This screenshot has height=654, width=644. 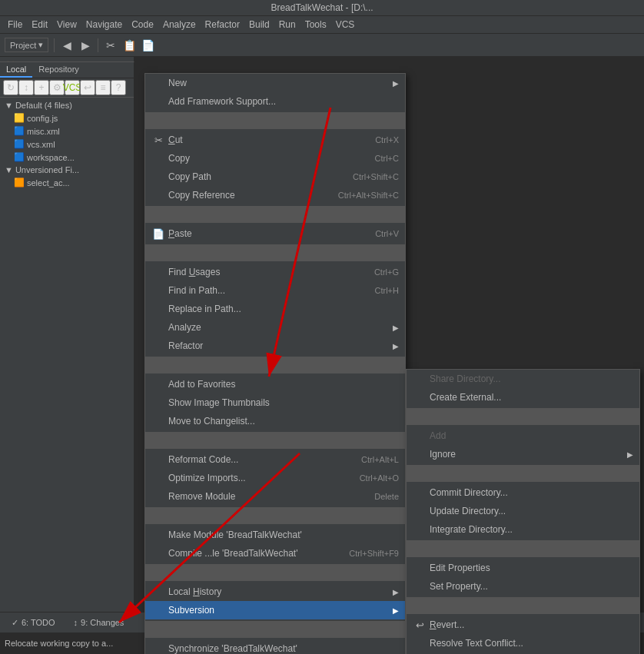 I want to click on changes-collapse-btn: ↕, so click(x=26, y=88).